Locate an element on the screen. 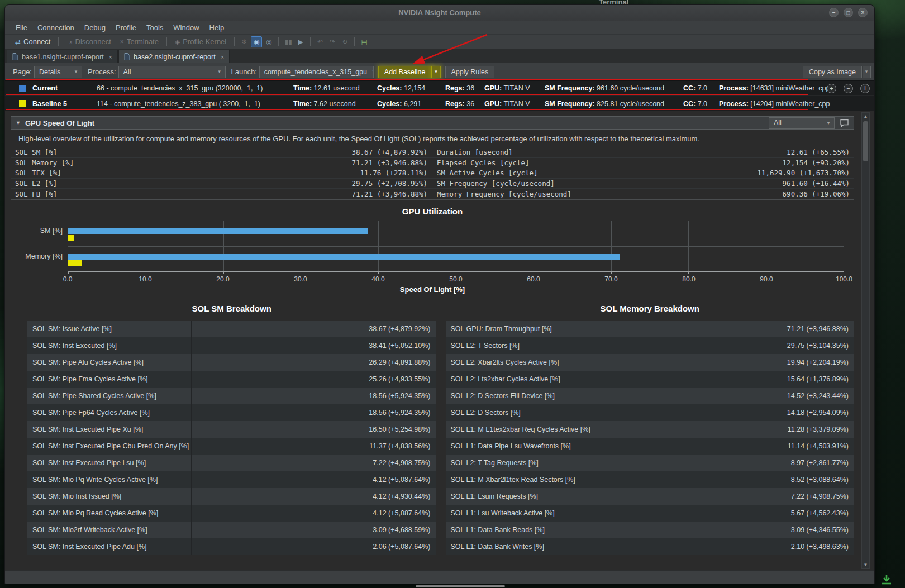  breakdown-row: SOL SM: Pipe Fp64 Cycles Active [%]18.56… is located at coordinates (232, 413).